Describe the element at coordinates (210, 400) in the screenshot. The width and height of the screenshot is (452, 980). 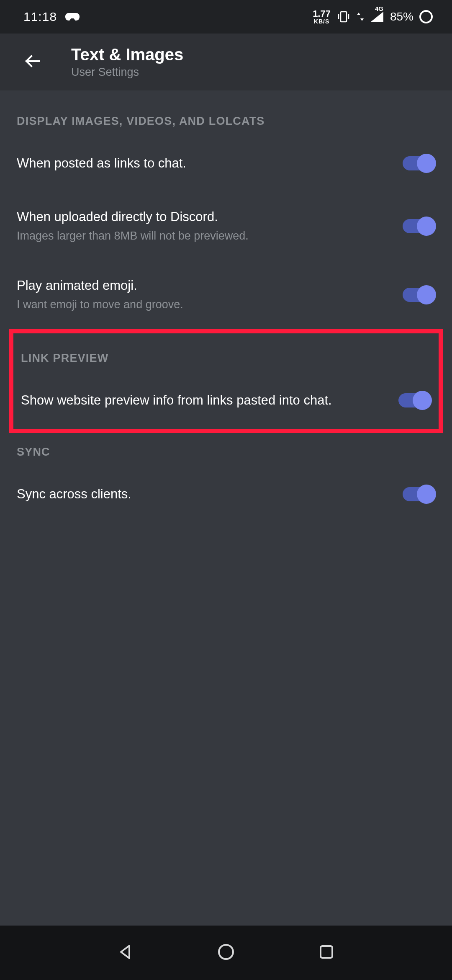
I see `setting-text: Show website preview info from links pas…` at that location.